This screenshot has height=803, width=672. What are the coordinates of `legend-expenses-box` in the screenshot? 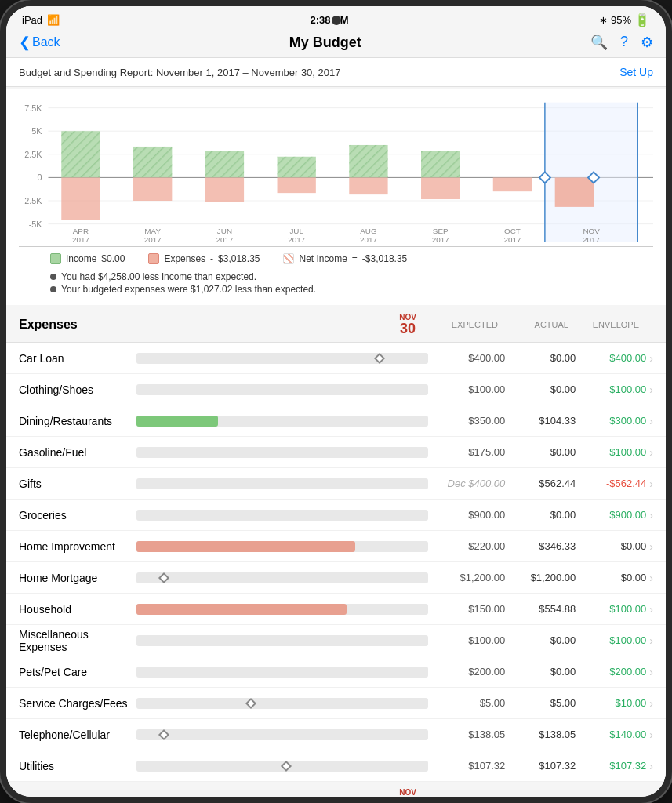 It's located at (154, 259).